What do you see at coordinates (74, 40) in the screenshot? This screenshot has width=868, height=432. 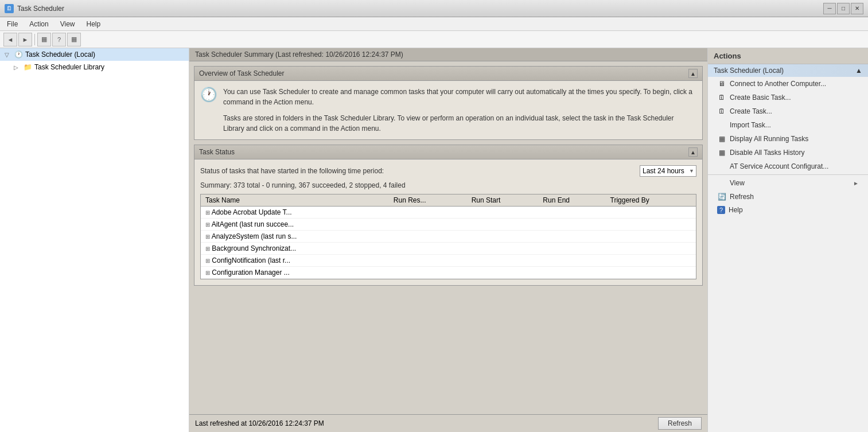 I see `toolbar-properties: ▦` at bounding box center [74, 40].